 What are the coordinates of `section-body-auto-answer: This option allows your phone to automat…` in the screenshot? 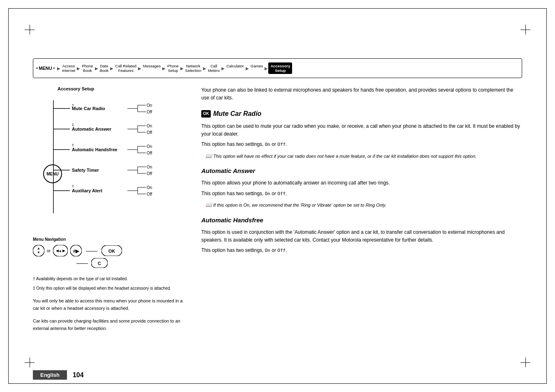 It's located at (362, 183).